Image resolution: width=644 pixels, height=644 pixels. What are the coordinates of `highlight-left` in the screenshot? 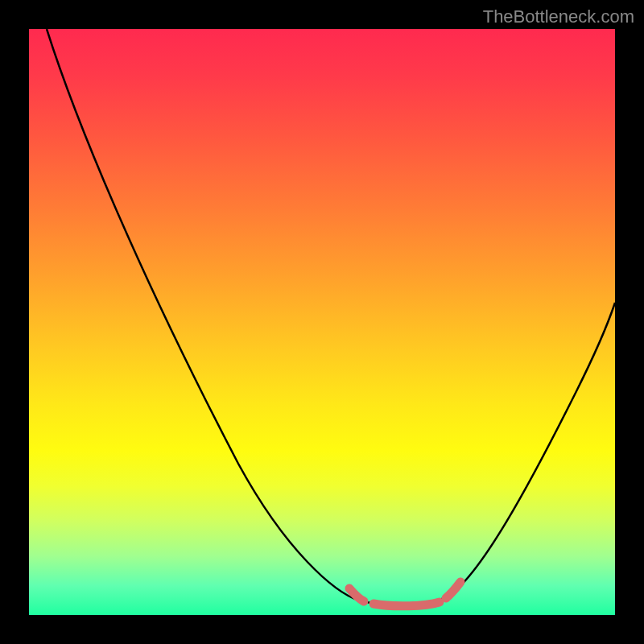 It's located at (357, 595).